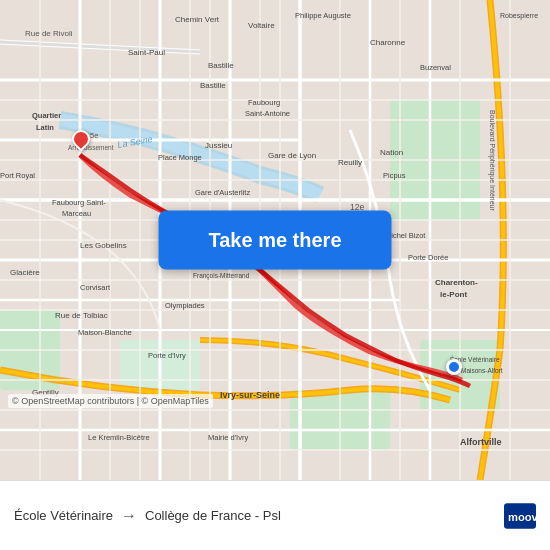 The width and height of the screenshot is (550, 550). What do you see at coordinates (250, 395) in the screenshot?
I see `svg-text: Ivry-sur-Seine` at bounding box center [250, 395].